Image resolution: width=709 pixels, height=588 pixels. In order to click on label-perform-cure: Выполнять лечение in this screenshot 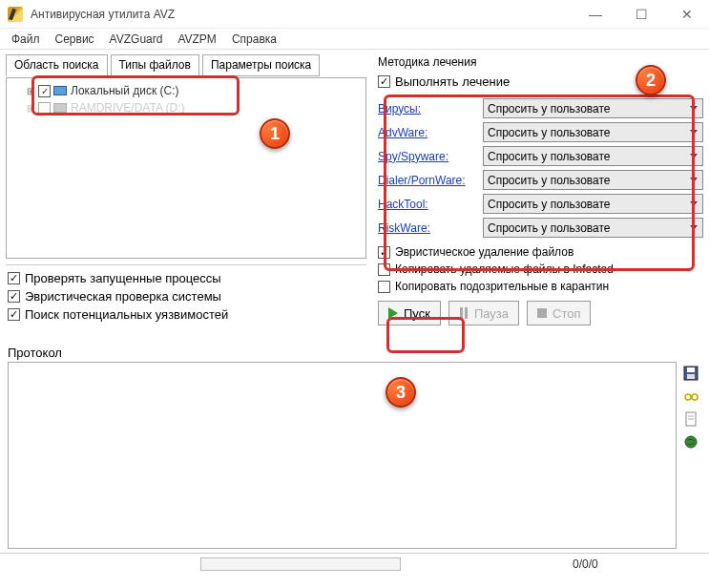, I will do `click(452, 82)`.